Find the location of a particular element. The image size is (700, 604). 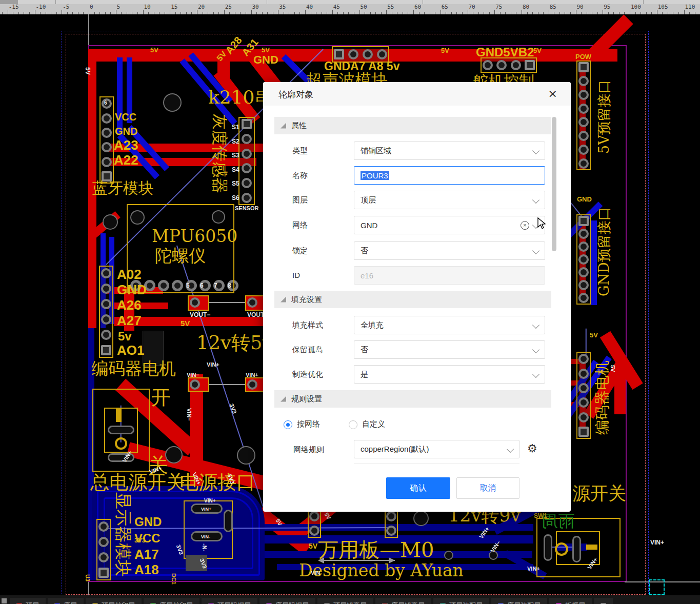

silkscreen-label: A23 is located at coordinates (126, 145).